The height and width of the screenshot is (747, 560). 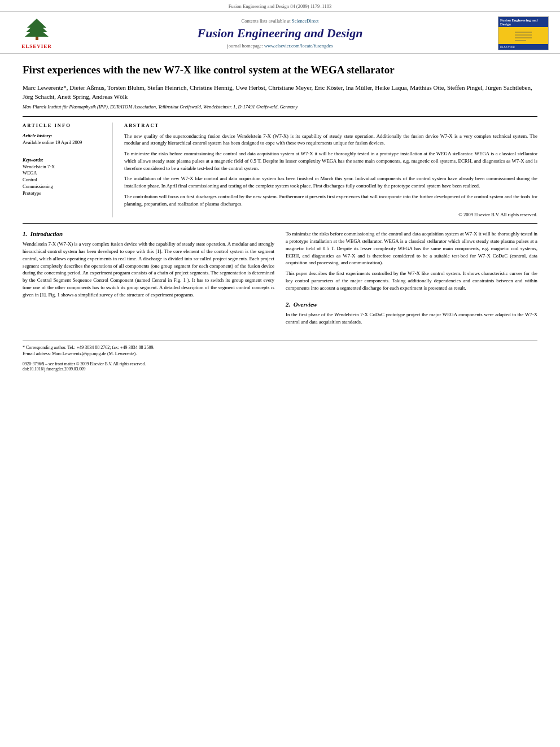 I want to click on keyword-2: WEGA, so click(x=63, y=173).